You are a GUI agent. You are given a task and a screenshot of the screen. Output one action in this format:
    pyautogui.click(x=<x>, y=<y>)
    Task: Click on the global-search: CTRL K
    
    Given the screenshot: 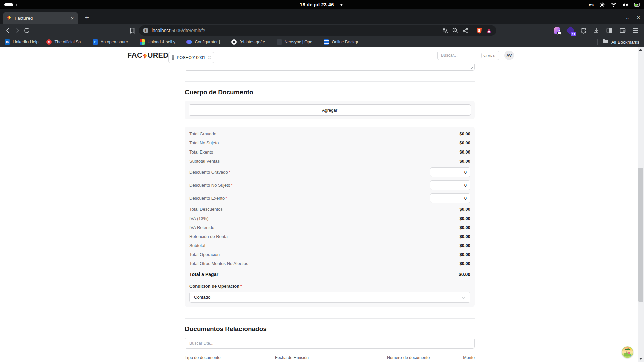 What is the action you would take?
    pyautogui.click(x=468, y=55)
    